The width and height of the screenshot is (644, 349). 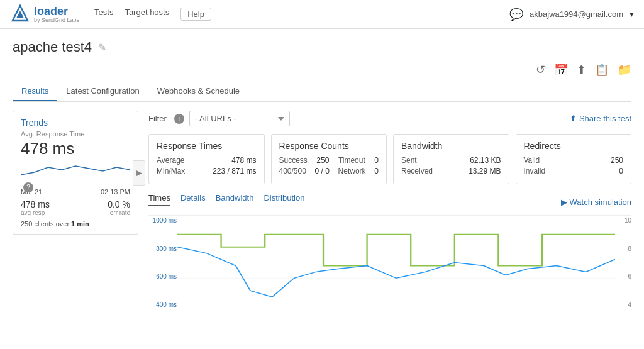 What do you see at coordinates (157, 118) in the screenshot?
I see `filter-label: Filter` at bounding box center [157, 118].